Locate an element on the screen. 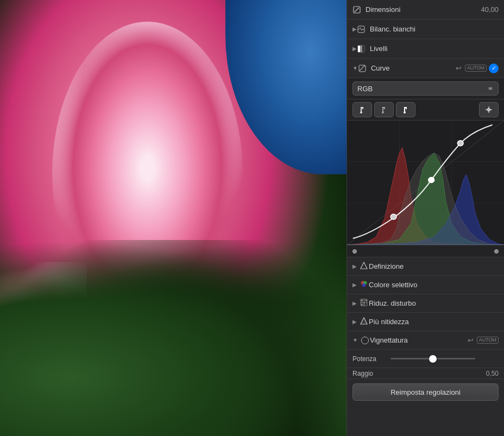  livelli-icon is located at coordinates (361, 49).